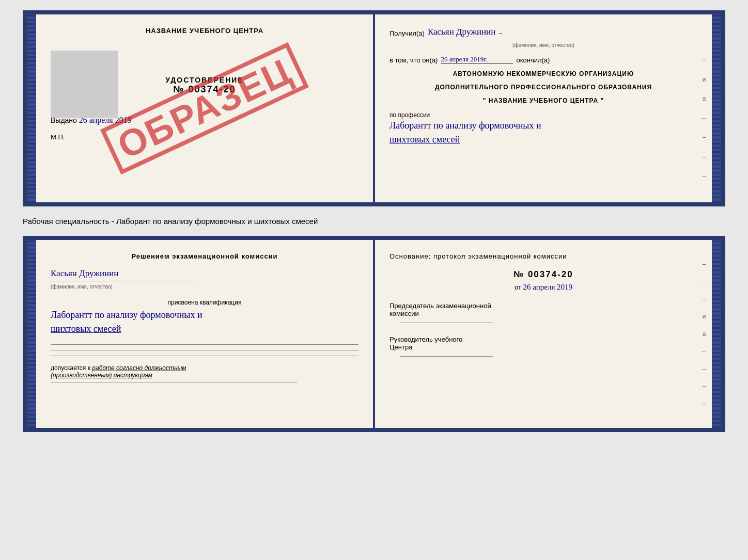 This screenshot has width=748, height=560. What do you see at coordinates (84, 84) in the screenshot?
I see `cert-photo-placeholder` at bounding box center [84, 84].